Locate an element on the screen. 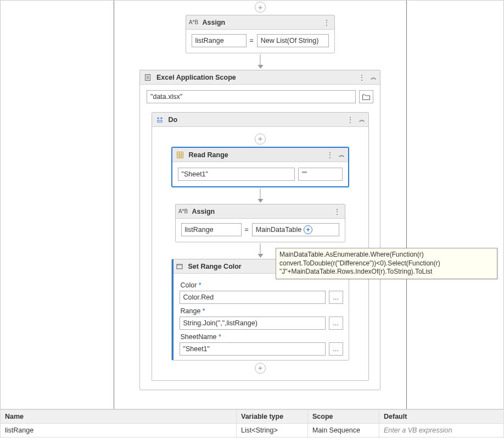 This screenshot has height=438, width=504. variables-panel: Name Variable type Scope Default listRan… is located at coordinates (252, 423).